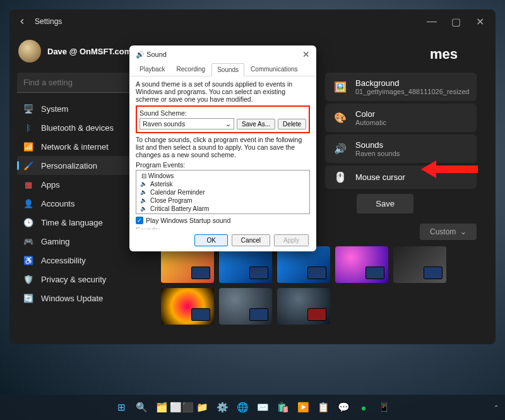 The height and width of the screenshot is (420, 505). Describe the element at coordinates (263, 407) in the screenshot. I see `mail-icon: ✉️` at that location.